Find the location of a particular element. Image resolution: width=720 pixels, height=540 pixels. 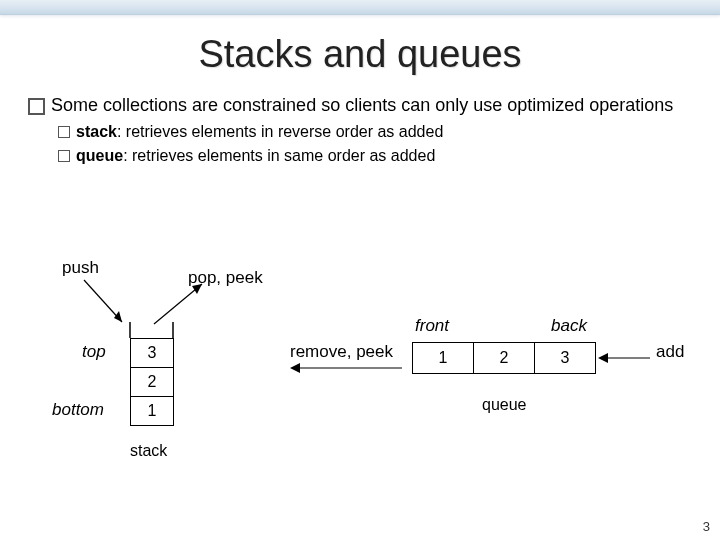

sub-bullet-stack: stack: retrieves elements in reverse ord… is located at coordinates (375, 132).